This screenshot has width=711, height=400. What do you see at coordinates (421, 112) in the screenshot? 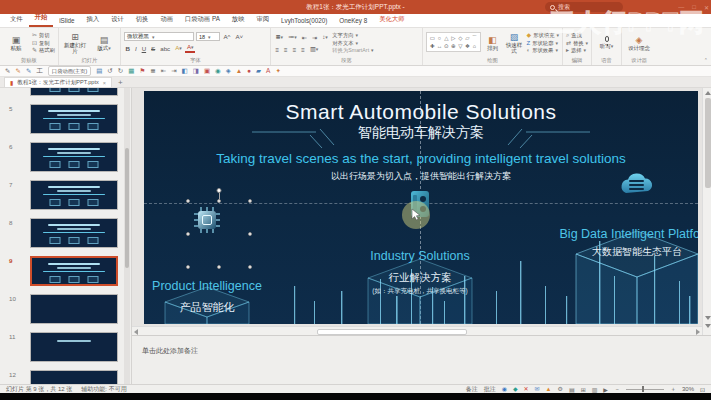
I see `slide-title: Smart Automobile Solutions` at bounding box center [421, 112].